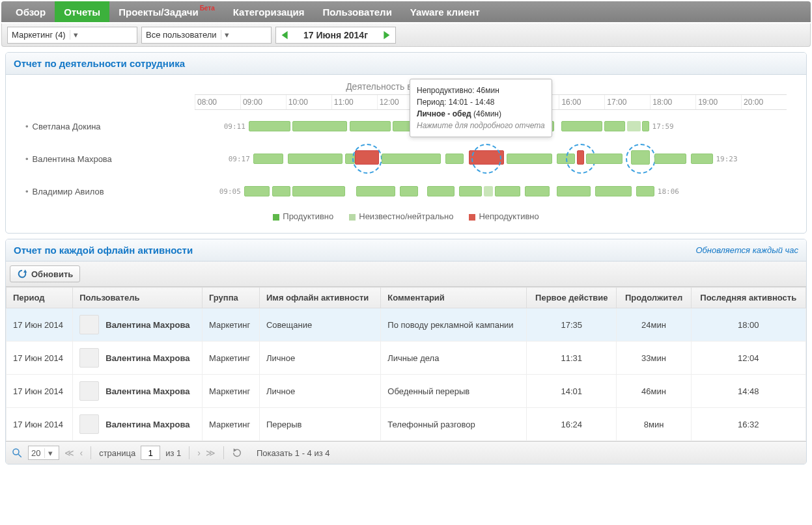  I want to click on time-tick: 20:00, so click(764, 102).